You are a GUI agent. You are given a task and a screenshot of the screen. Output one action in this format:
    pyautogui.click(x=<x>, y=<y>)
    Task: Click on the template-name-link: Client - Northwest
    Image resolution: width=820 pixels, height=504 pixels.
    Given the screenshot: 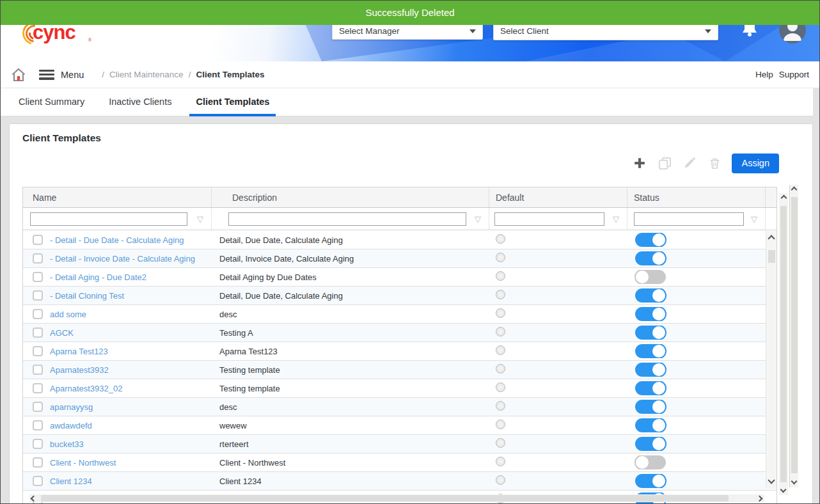 What is the action you would take?
    pyautogui.click(x=83, y=463)
    